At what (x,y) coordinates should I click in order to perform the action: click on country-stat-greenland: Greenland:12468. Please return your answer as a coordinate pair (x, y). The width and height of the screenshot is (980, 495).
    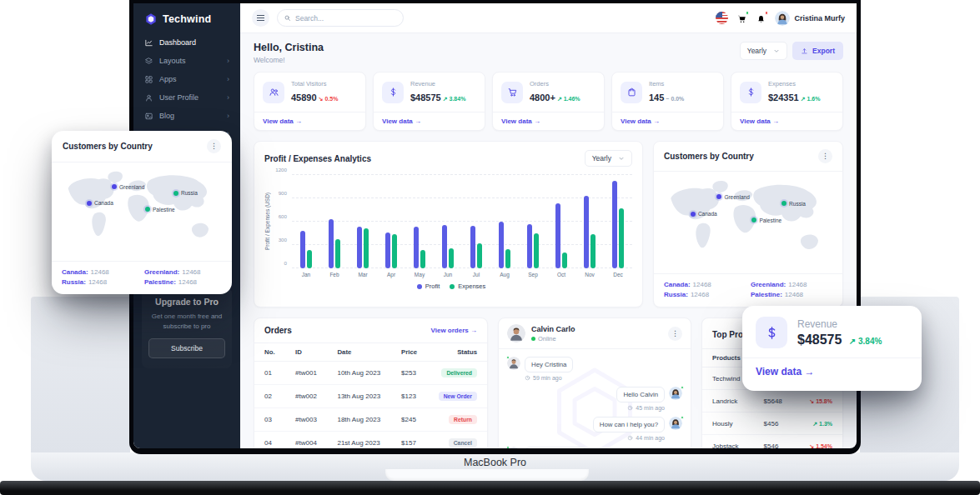
    Looking at the image, I should click on (792, 285).